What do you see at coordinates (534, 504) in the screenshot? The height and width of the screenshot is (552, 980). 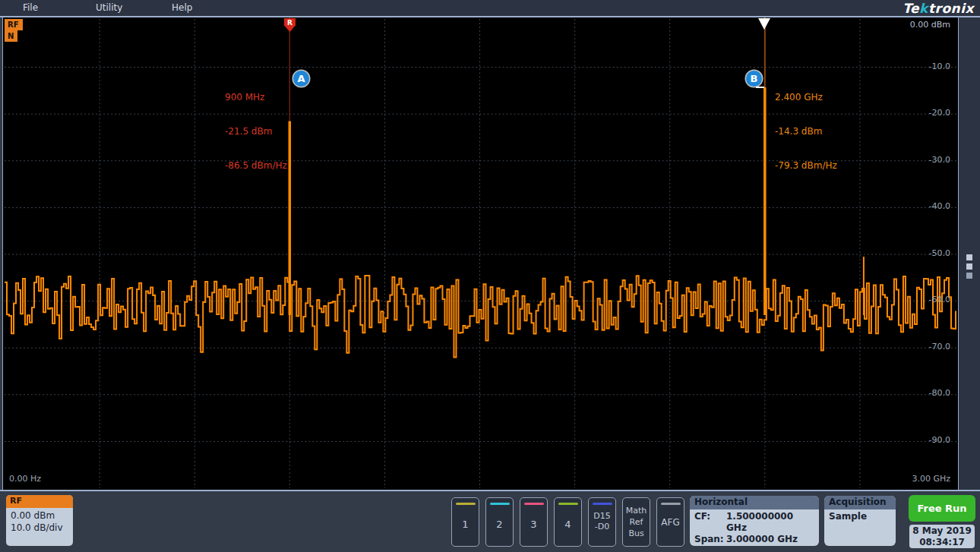 I see `channel-3-color-stripe` at bounding box center [534, 504].